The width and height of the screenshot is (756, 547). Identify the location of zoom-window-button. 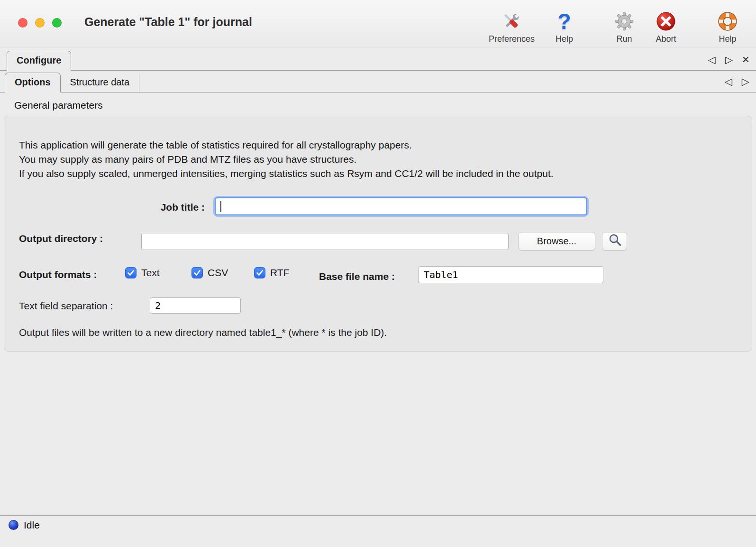
(57, 23).